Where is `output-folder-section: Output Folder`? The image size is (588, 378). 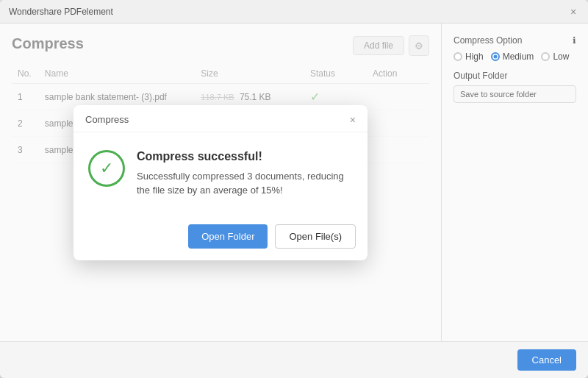
output-folder-section: Output Folder is located at coordinates (514, 87).